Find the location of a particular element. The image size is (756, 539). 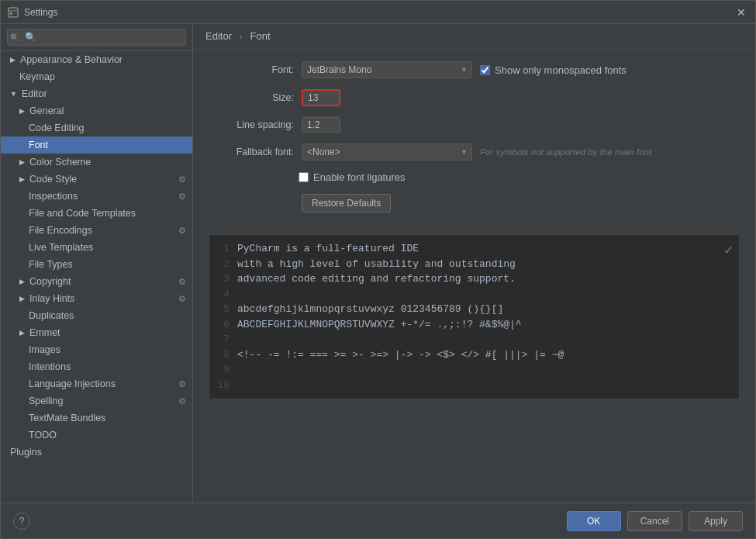

sidebar-item-appearance: ▶ Appearance & Behavior is located at coordinates (96, 60).